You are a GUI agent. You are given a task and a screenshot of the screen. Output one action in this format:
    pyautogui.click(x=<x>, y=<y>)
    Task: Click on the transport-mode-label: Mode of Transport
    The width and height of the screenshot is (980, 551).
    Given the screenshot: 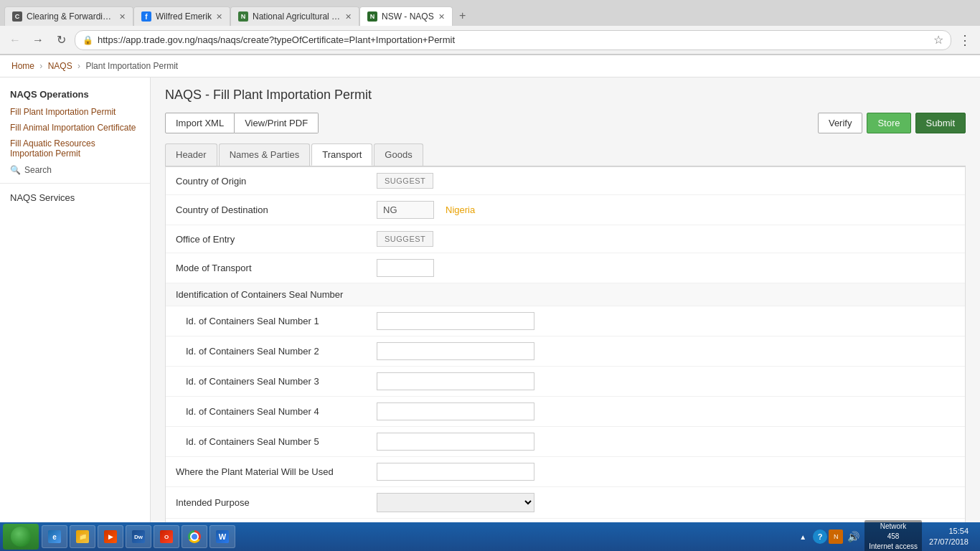 What is the action you would take?
    pyautogui.click(x=266, y=268)
    